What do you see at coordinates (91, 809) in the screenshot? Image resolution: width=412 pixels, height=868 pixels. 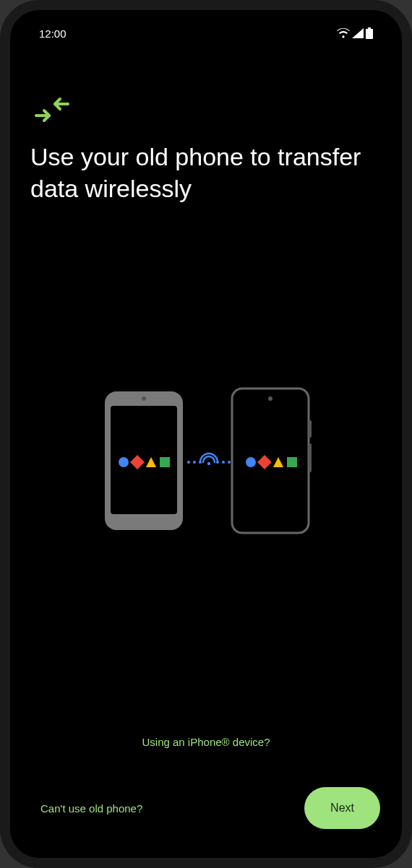 I see `cant-use-old-phone-link: Can't use old phone?` at bounding box center [91, 809].